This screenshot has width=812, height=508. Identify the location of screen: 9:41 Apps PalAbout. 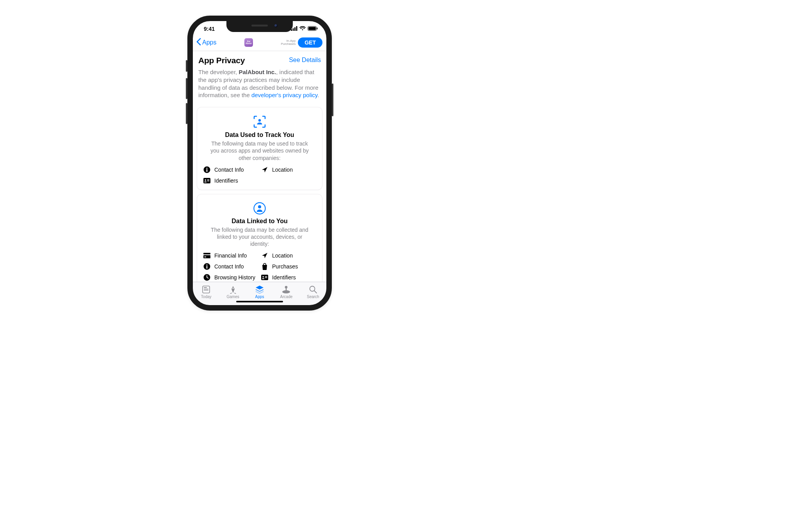
(260, 163).